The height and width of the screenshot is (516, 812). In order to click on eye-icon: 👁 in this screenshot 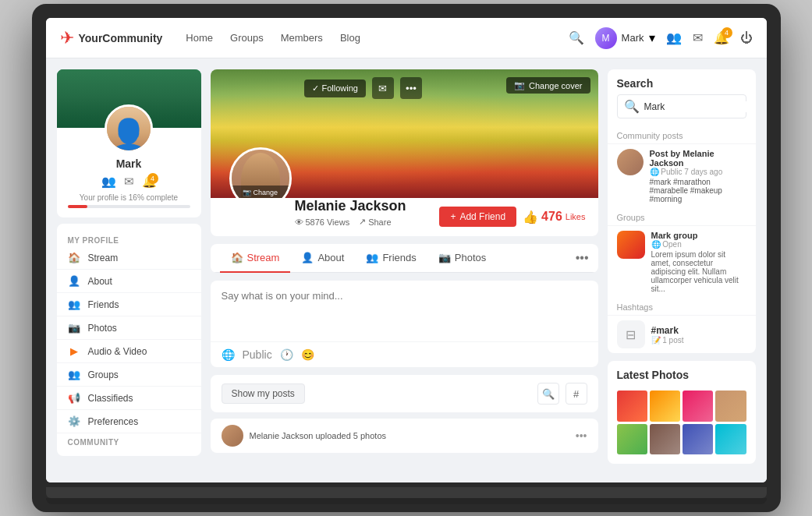, I will do `click(300, 222)`.